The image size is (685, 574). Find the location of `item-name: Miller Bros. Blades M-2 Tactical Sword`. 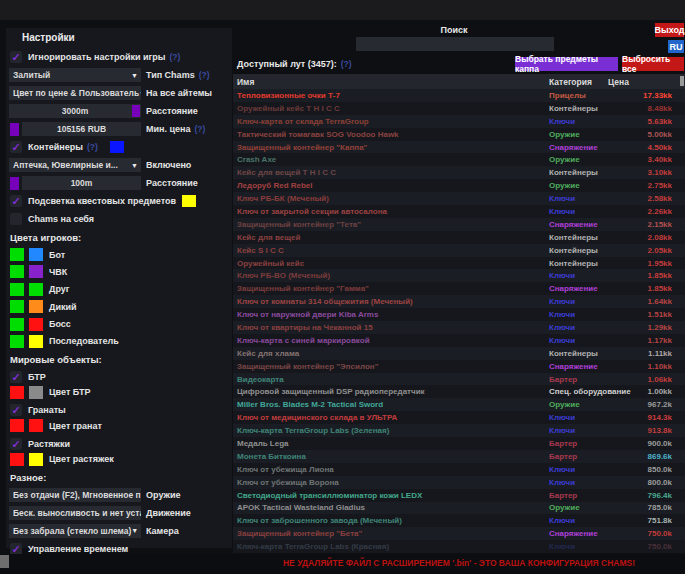

item-name: Miller Bros. Blades M-2 Tactical Sword is located at coordinates (391, 404).